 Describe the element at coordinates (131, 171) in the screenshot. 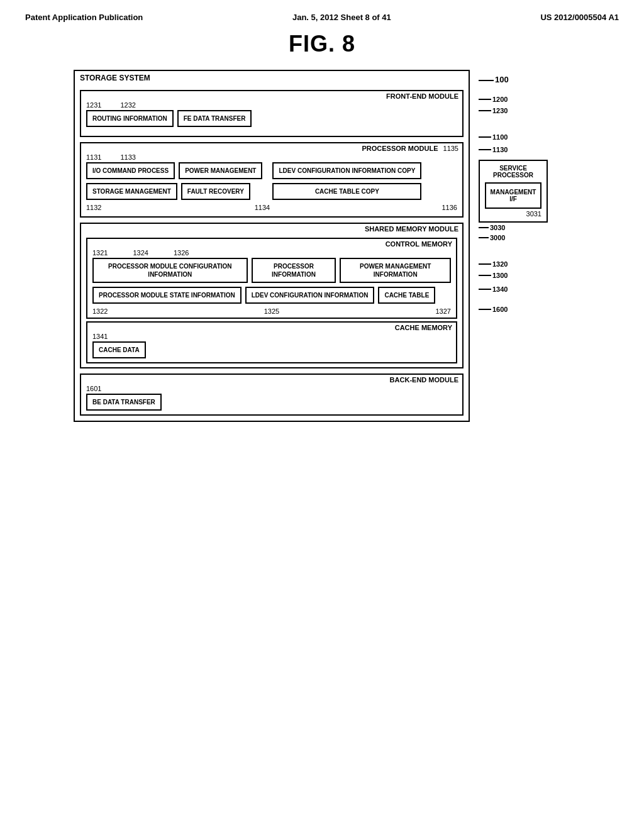

I see `io-command-process-box: I/O COMMAND PROCESS` at that location.